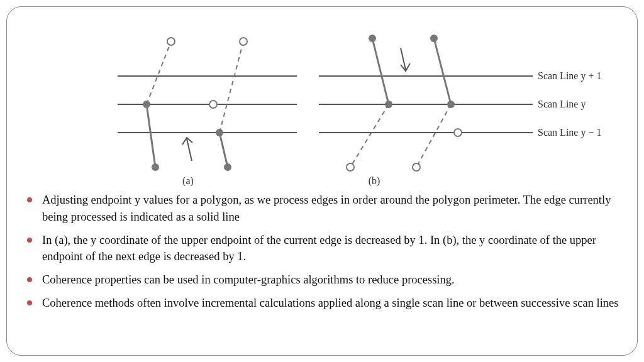  What do you see at coordinates (443, 72) in the screenshot?
I see `panel-b-right-solid` at bounding box center [443, 72].